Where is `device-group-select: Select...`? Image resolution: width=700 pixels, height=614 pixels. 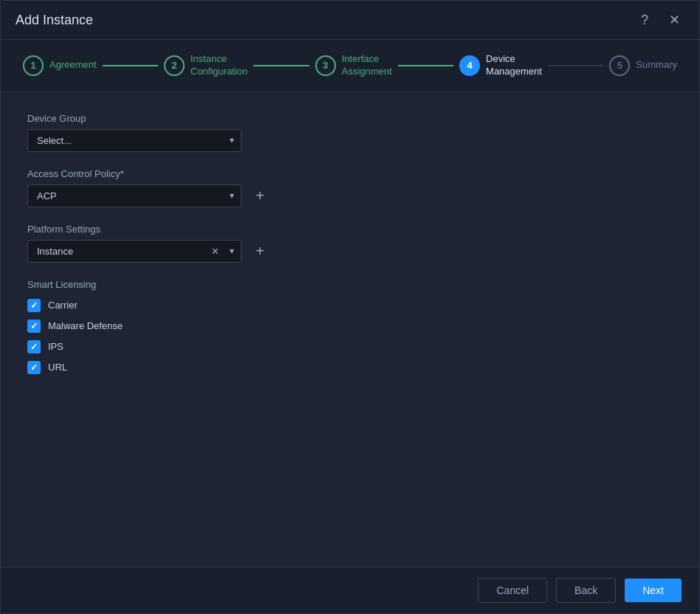
device-group-select: Select... is located at coordinates (134, 140).